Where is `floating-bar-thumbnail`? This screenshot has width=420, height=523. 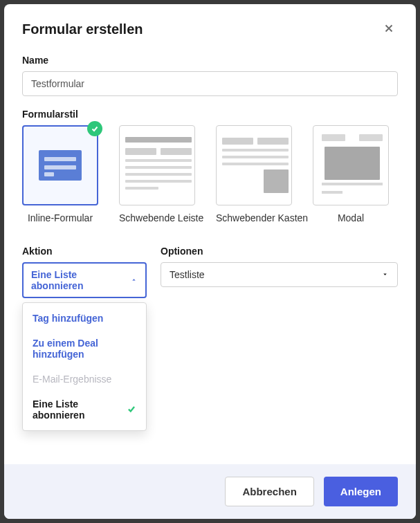
floating-bar-thumbnail is located at coordinates (158, 165).